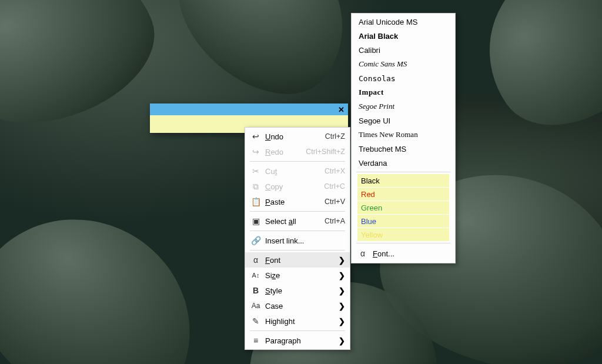 The width and height of the screenshot is (602, 364). What do you see at coordinates (382, 254) in the screenshot?
I see `menu-label: Font...` at bounding box center [382, 254].